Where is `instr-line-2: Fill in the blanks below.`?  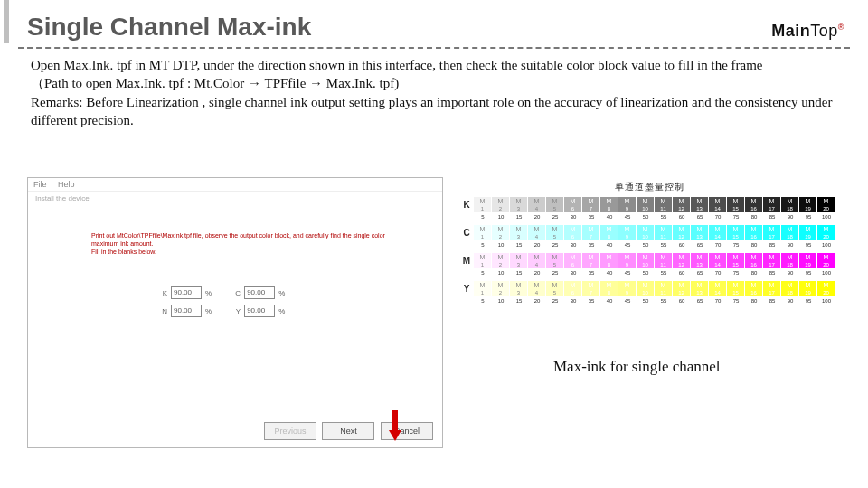 instr-line-2: Fill in the blanks below. is located at coordinates (249, 253).